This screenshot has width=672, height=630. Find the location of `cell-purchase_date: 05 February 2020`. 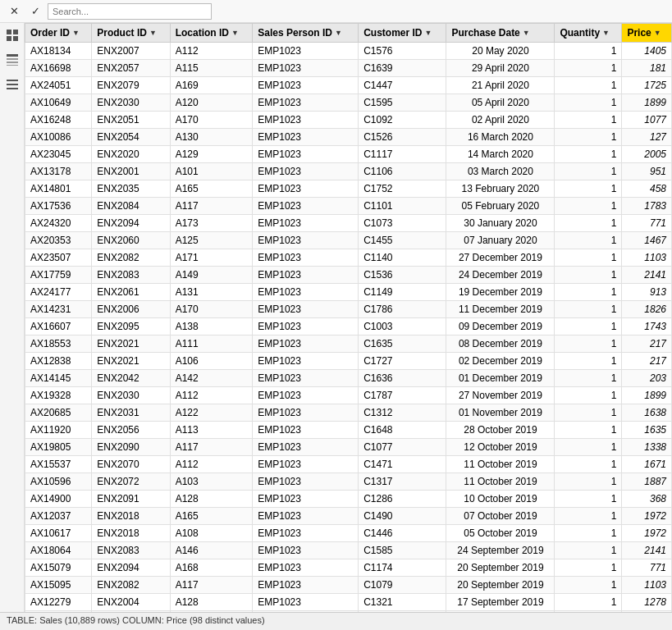

cell-purchase_date: 05 February 2020 is located at coordinates (501, 207).